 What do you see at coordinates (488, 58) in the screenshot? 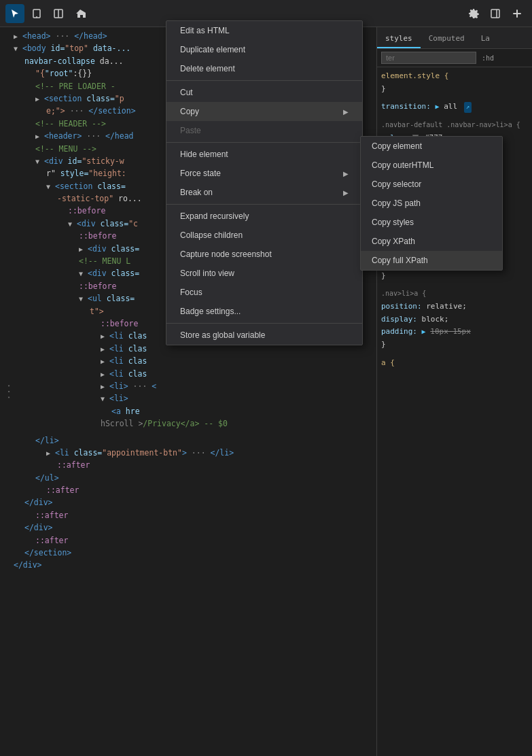
I see `hd-button: :hd` at bounding box center [488, 58].